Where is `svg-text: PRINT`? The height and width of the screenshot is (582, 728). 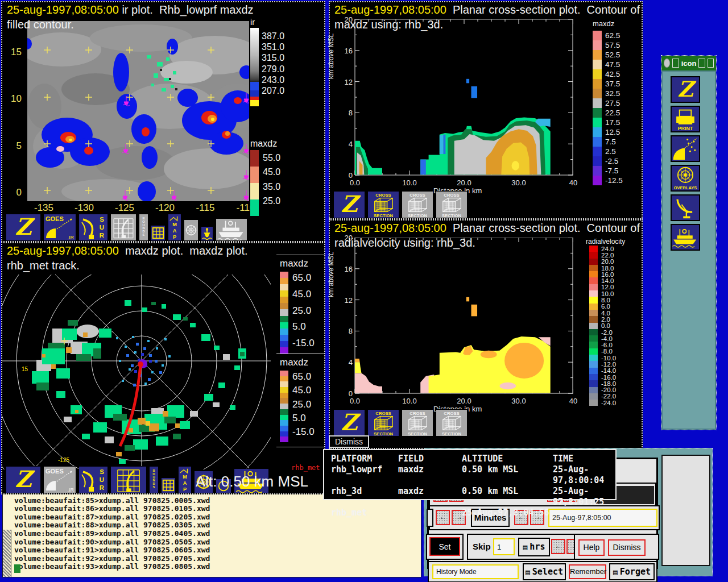
svg-text: PRINT is located at coordinates (686, 128).